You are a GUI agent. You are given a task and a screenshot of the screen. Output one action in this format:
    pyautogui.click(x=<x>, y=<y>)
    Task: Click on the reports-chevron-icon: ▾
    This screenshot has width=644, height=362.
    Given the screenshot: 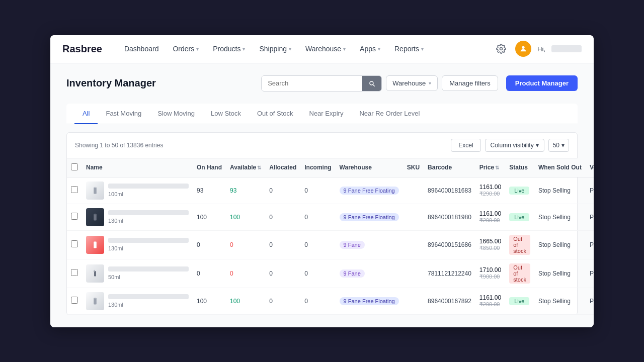 What is the action you would take?
    pyautogui.click(x=423, y=49)
    